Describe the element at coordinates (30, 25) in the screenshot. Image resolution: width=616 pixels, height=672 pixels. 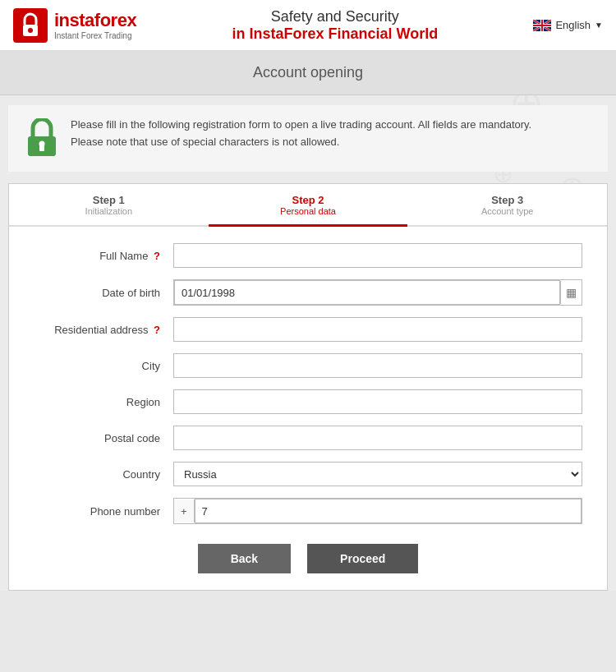
I see `logo-icon` at that location.